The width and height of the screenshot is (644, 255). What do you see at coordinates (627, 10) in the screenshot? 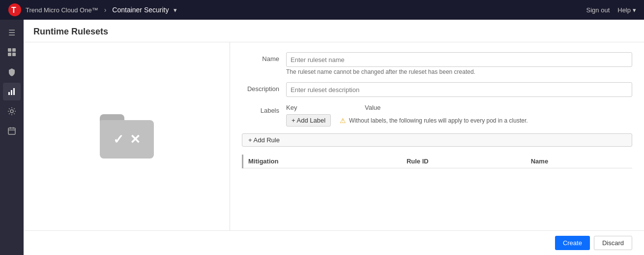
I see `help-link: Help ▾` at bounding box center [627, 10].